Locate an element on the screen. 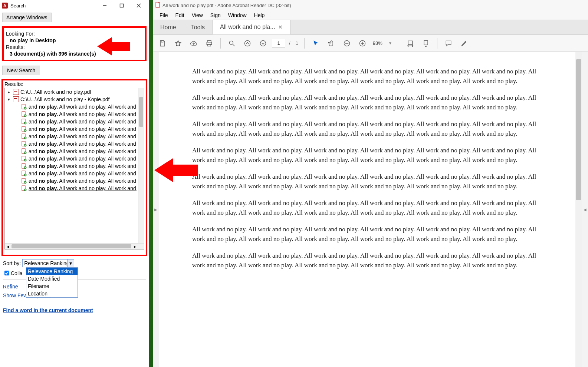  close-button is located at coordinates (139, 6).